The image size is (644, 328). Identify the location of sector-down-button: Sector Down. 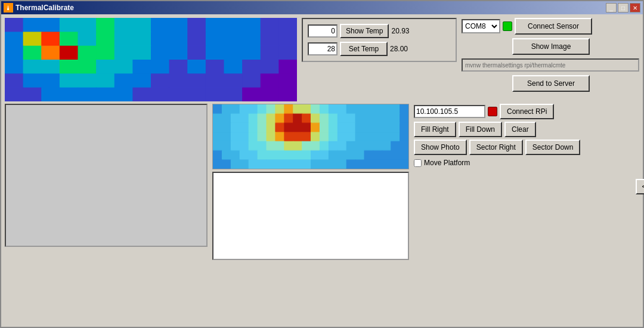
(553, 147).